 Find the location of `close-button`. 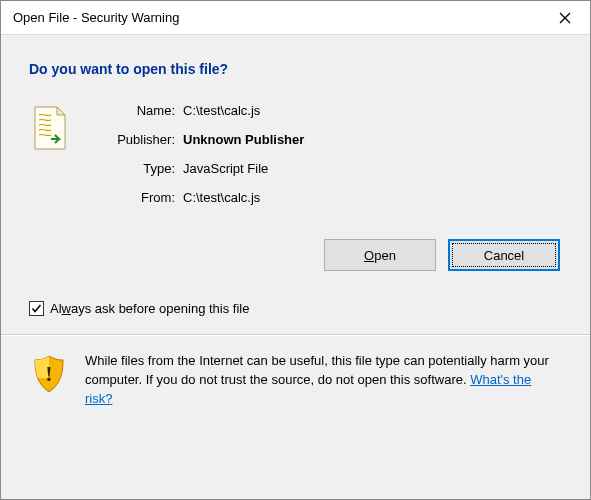

close-button is located at coordinates (565, 18).